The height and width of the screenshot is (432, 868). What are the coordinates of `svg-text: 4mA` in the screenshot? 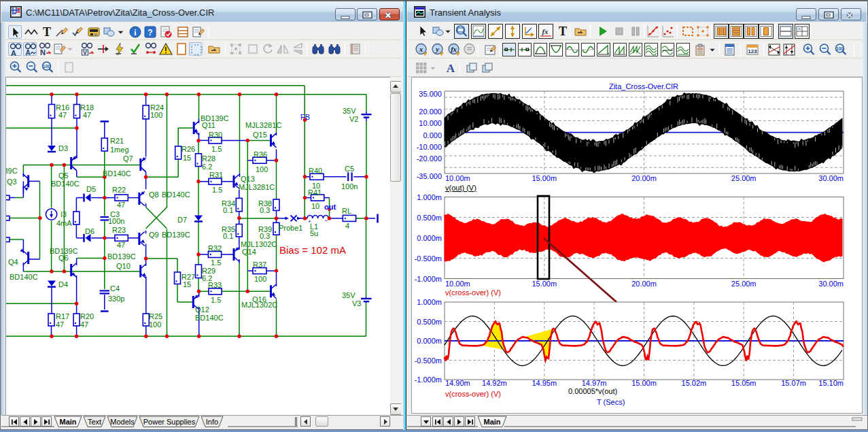 It's located at (64, 223).